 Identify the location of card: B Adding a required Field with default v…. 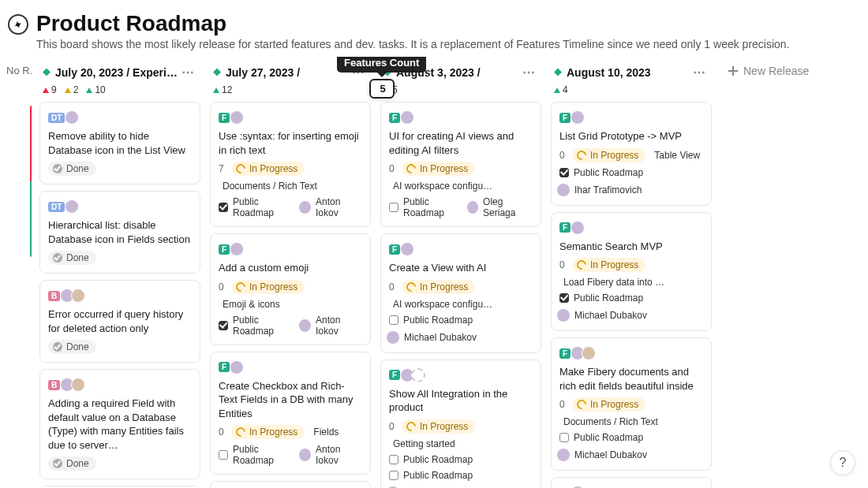
(120, 424).